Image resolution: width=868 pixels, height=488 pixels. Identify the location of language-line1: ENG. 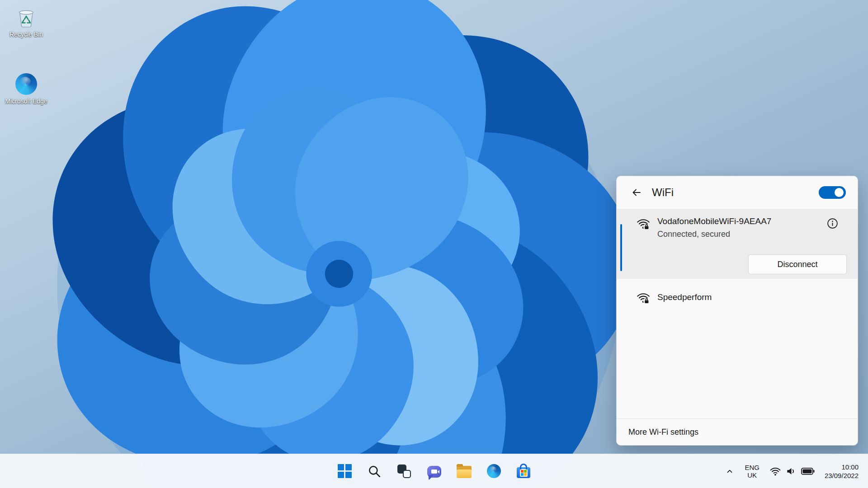
(752, 467).